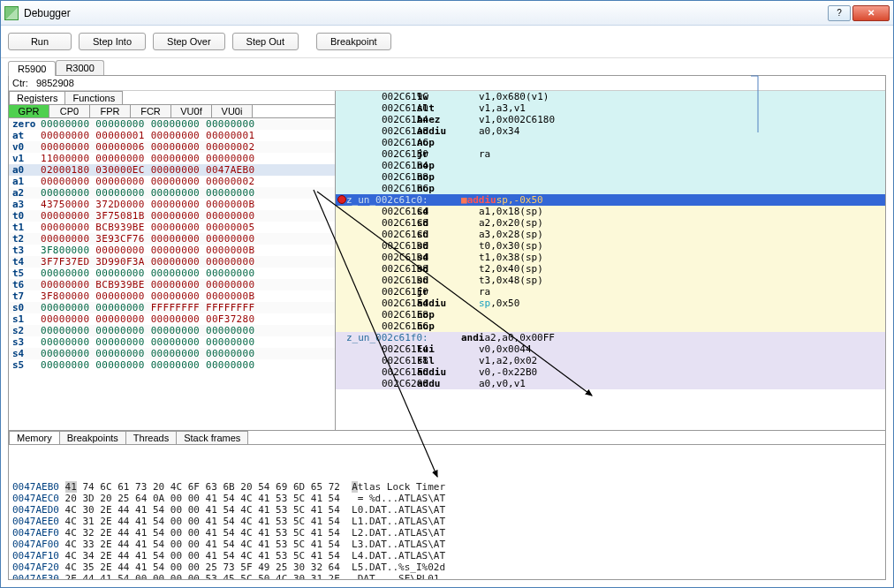 Image resolution: width=894 pixels, height=588 pixels. Describe the element at coordinates (447, 576) in the screenshot. I see `memory-row: 0047AF30 2E 44 41 54 00 00 00 00 53 45 5…` at that location.